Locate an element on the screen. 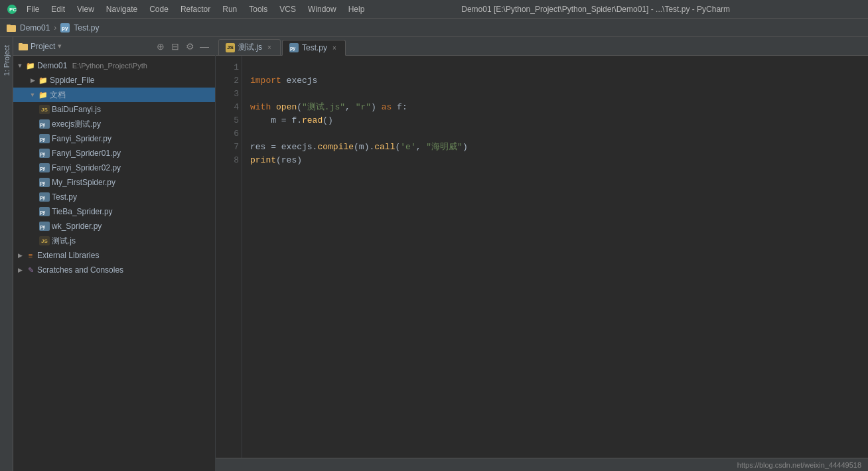  fanyi-py-icon: py is located at coordinates (44, 139).